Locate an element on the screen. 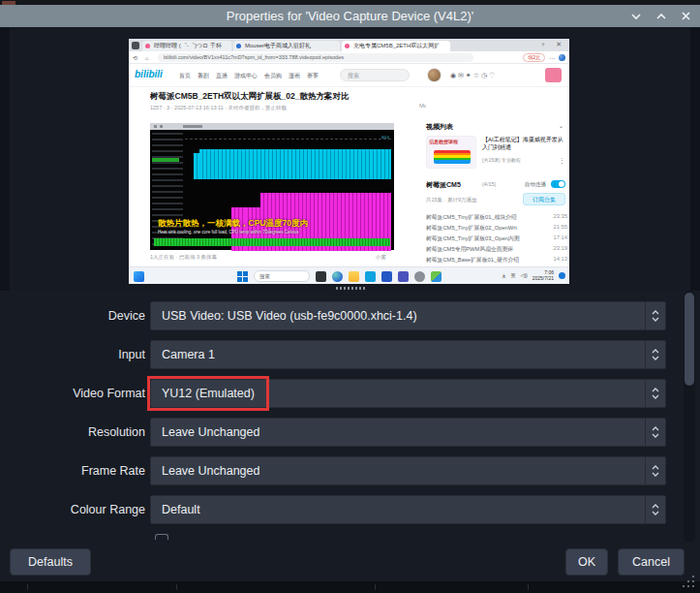 The height and width of the screenshot is (593, 700). playlist-thumbnail: 信息教授课程 is located at coordinates (451, 152).